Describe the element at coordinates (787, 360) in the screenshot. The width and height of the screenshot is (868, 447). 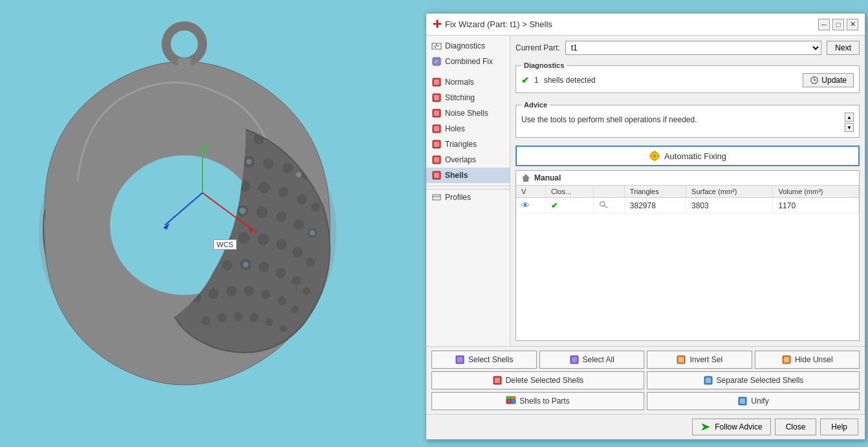
I see `hide-unsel-icon` at that location.